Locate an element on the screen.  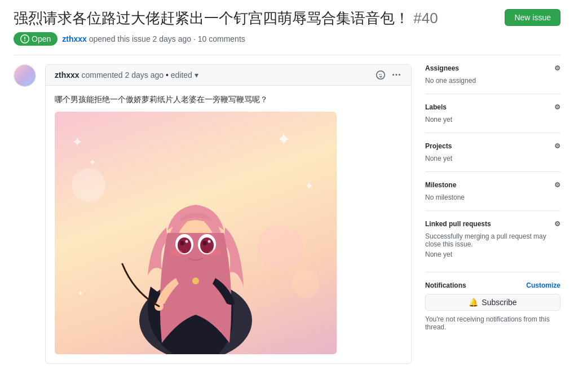
avatar is located at coordinates (25, 76).